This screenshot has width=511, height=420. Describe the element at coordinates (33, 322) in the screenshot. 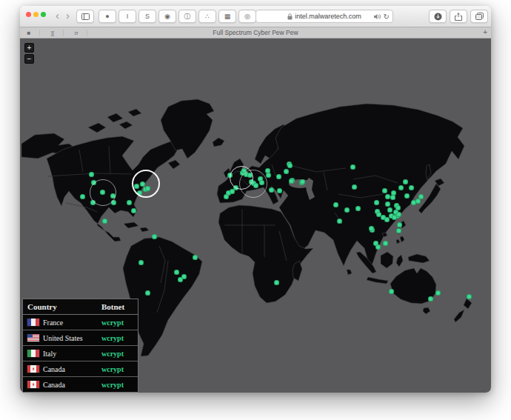

I see `fr-flag-icon` at that location.